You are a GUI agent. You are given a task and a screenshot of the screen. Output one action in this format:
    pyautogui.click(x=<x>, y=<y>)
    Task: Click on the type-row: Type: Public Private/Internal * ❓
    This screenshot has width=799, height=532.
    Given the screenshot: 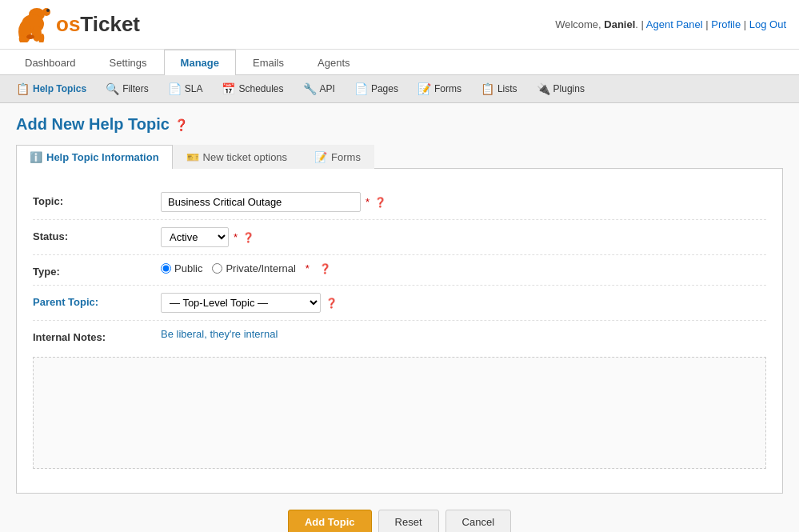 What is the action you would take?
    pyautogui.click(x=400, y=270)
    